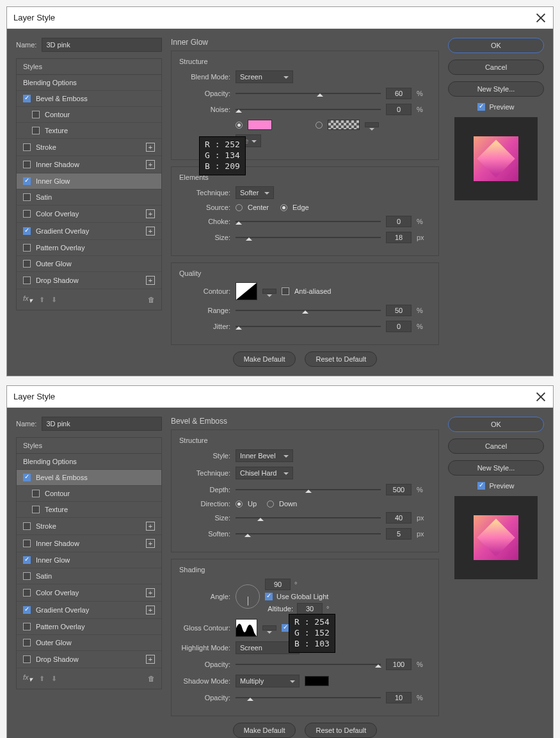  I want to click on color-swatch, so click(260, 125).